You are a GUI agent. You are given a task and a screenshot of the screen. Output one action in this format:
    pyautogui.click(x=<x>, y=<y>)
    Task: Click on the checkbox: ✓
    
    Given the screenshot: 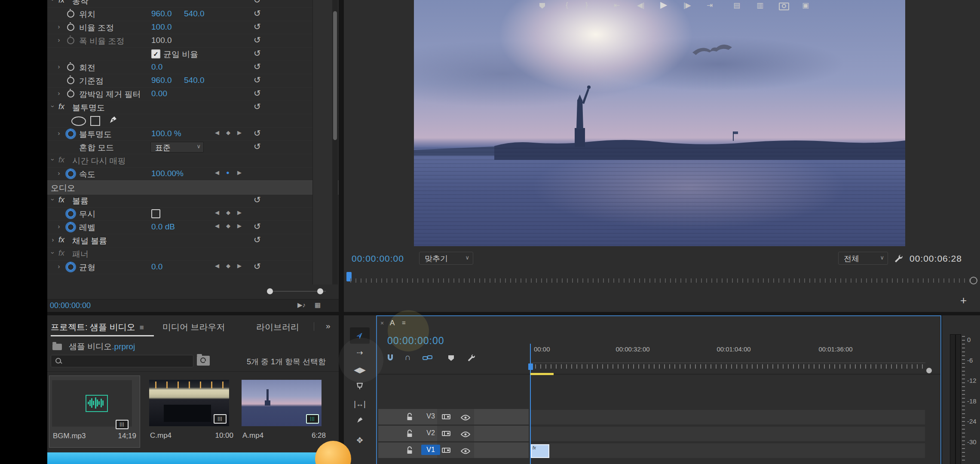 What is the action you would take?
    pyautogui.click(x=156, y=54)
    